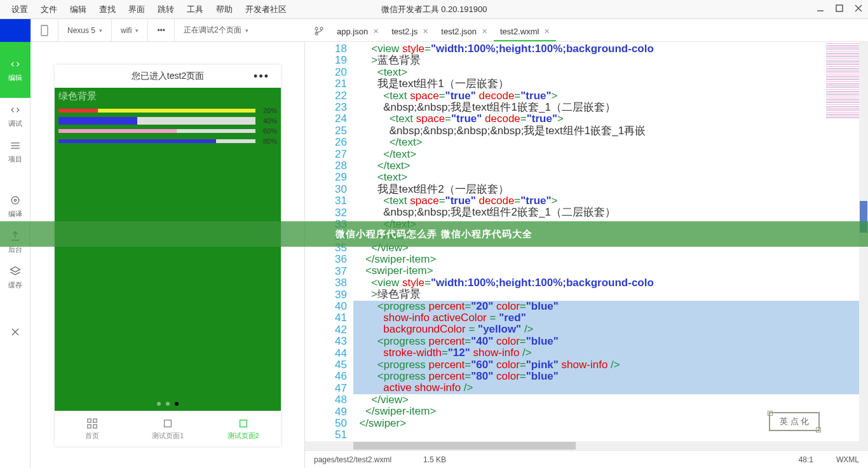 The width and height of the screenshot is (868, 468). I want to click on pager-dots, so click(168, 404).